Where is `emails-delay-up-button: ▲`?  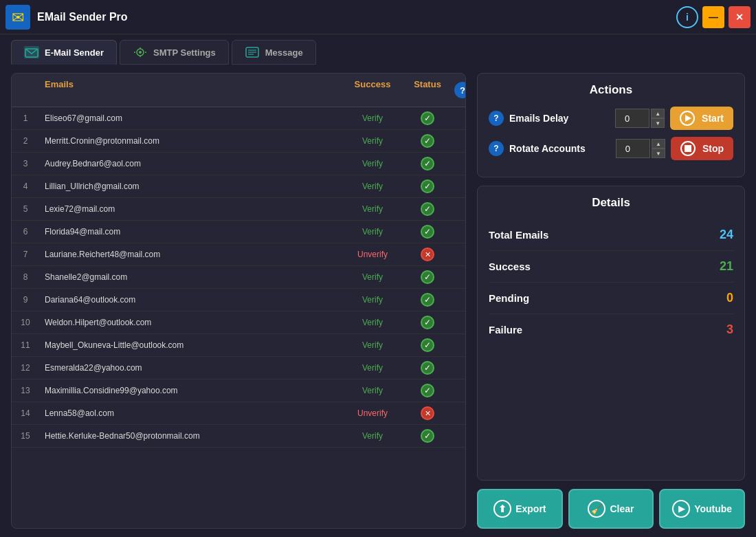 emails-delay-up-button: ▲ is located at coordinates (658, 113).